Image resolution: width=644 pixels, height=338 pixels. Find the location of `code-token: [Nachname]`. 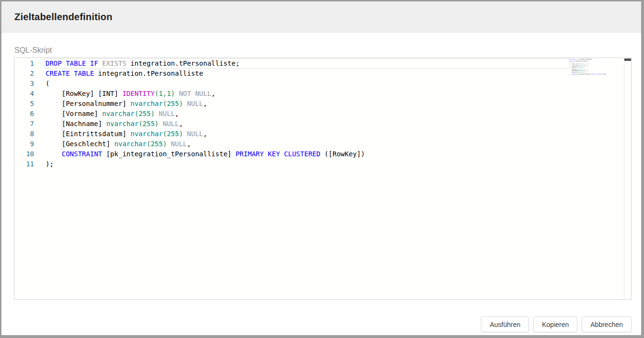

code-token: [Nachname] is located at coordinates (76, 124).